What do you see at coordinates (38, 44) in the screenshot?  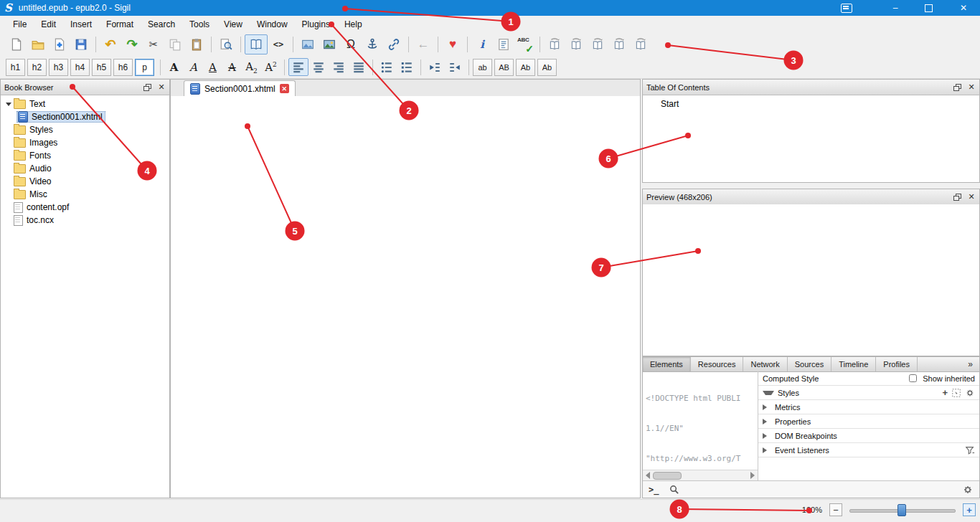 I see `open-file-button` at bounding box center [38, 44].